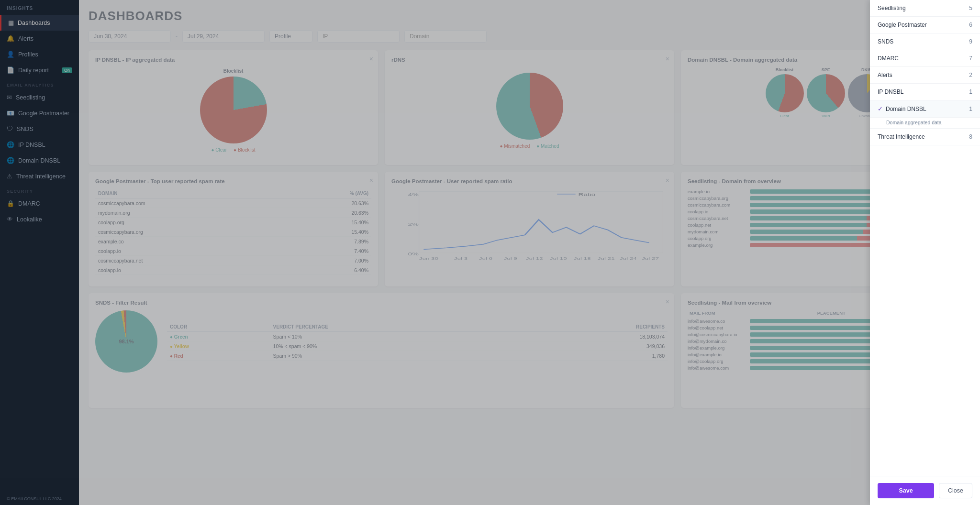 The height and width of the screenshot is (505, 980). I want to click on panel-label-domain-dnsbl: ✓ Domain DNSBL, so click(902, 109).